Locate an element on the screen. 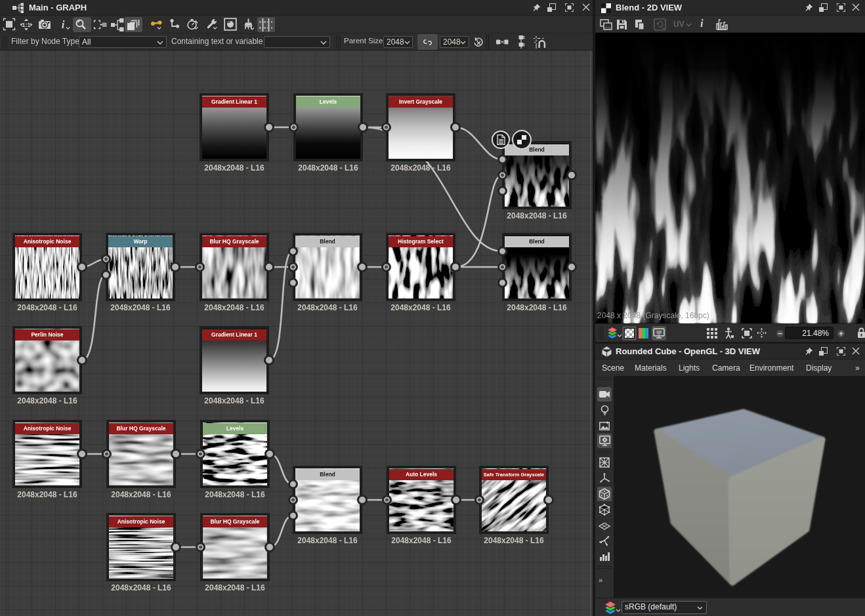  svg-text: 1:1 is located at coordinates (26, 25).